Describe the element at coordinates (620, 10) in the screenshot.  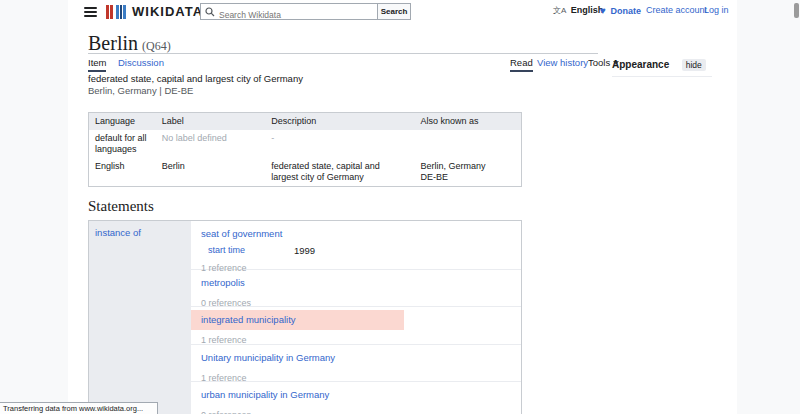
I see `donate-link: ♥ Donate` at that location.